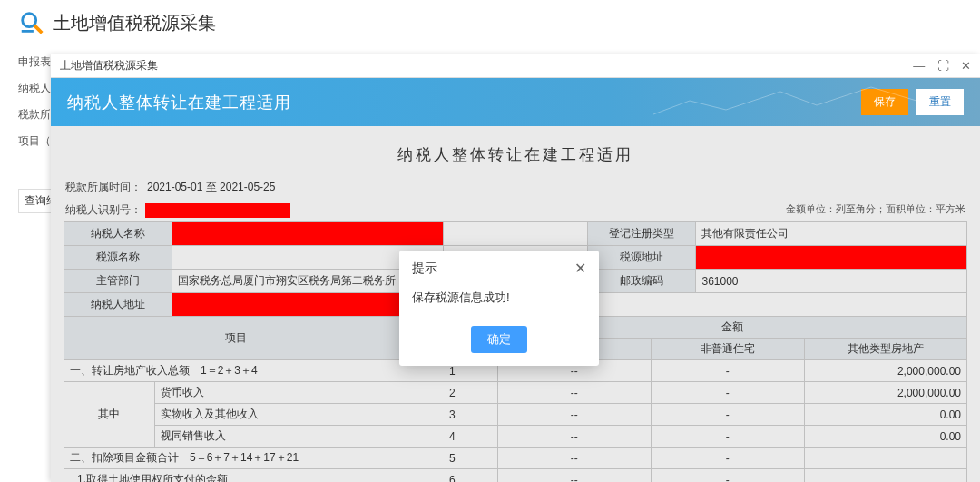  What do you see at coordinates (180, 103) in the screenshot?
I see `banner-title: 纳税人整体转让在建工程适用` at bounding box center [180, 103].